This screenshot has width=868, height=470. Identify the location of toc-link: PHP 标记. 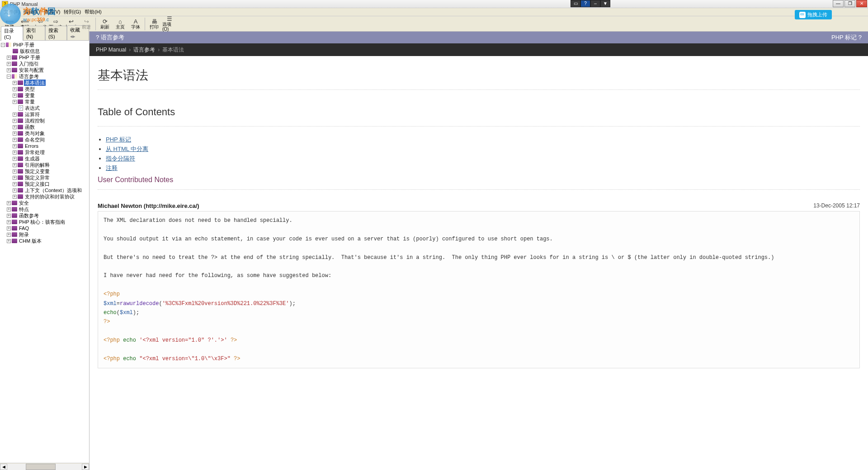
(118, 139).